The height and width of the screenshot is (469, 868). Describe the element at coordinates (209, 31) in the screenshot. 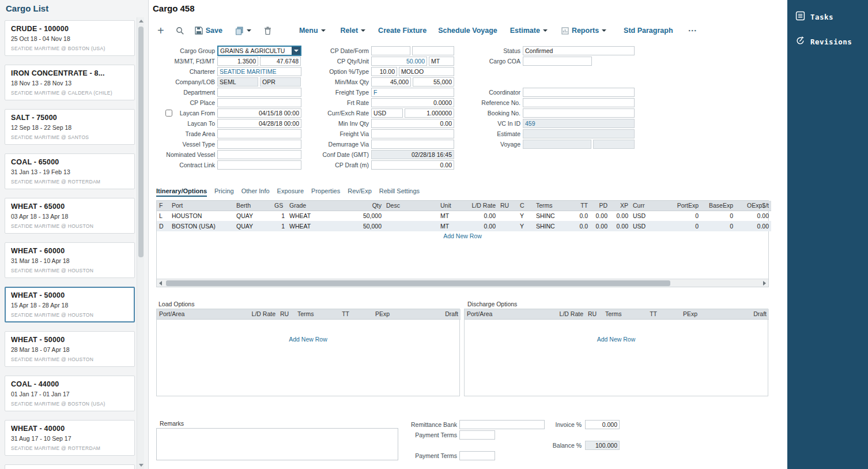

I see `save-button: Save` at that location.